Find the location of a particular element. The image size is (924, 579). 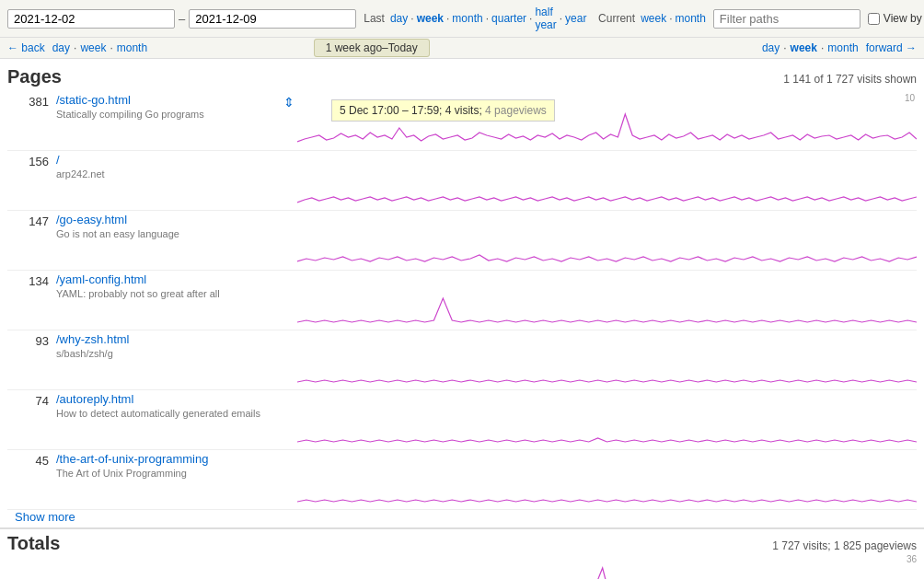

date-start-input is located at coordinates (91, 18).